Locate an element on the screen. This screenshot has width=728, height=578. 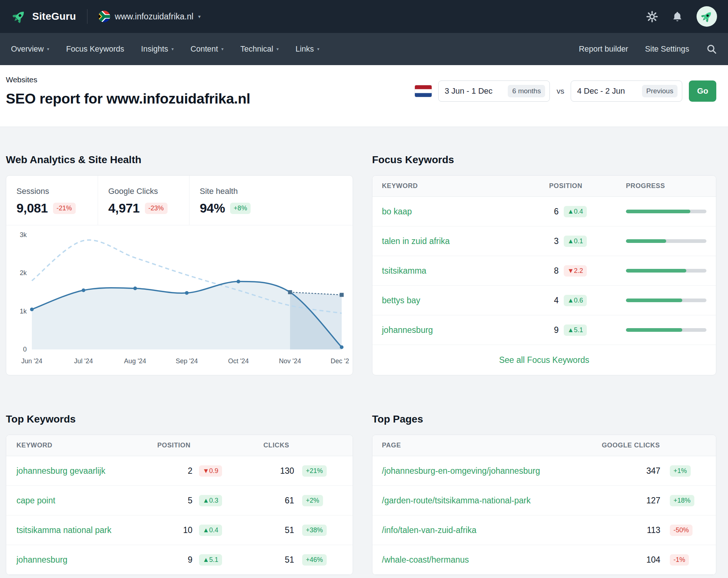
position-change-badge: ▲0.6 is located at coordinates (575, 301).